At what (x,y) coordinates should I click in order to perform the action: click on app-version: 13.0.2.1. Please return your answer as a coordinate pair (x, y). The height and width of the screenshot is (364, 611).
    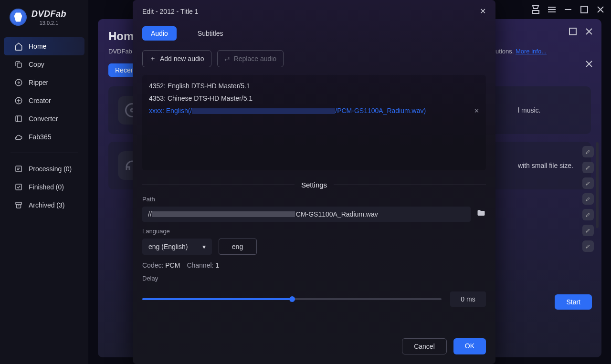
    Looking at the image, I should click on (49, 23).